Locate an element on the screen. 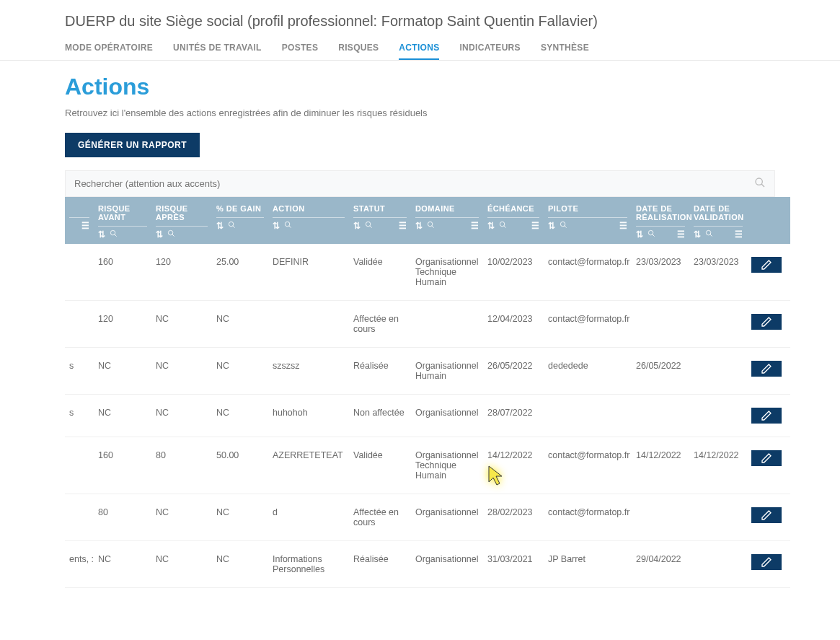 This screenshot has height=640, width=840. cell-risque-avant: NC is located at coordinates (123, 416).